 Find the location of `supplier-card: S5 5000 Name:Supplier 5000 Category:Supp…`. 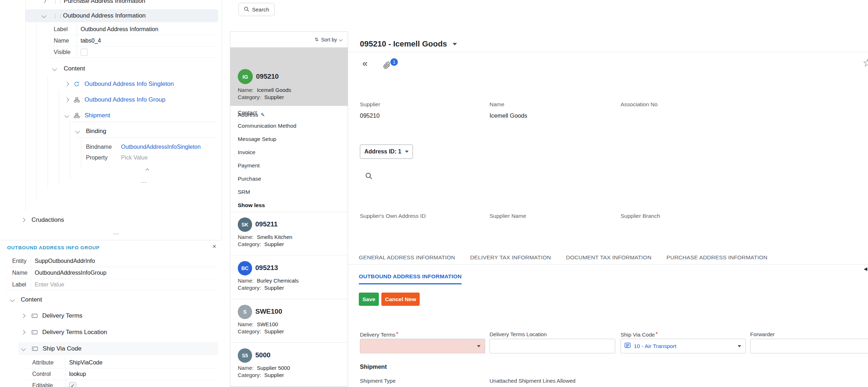

supplier-card: S5 5000 Name:Supplier 5000 Category:Supp… is located at coordinates (289, 364).